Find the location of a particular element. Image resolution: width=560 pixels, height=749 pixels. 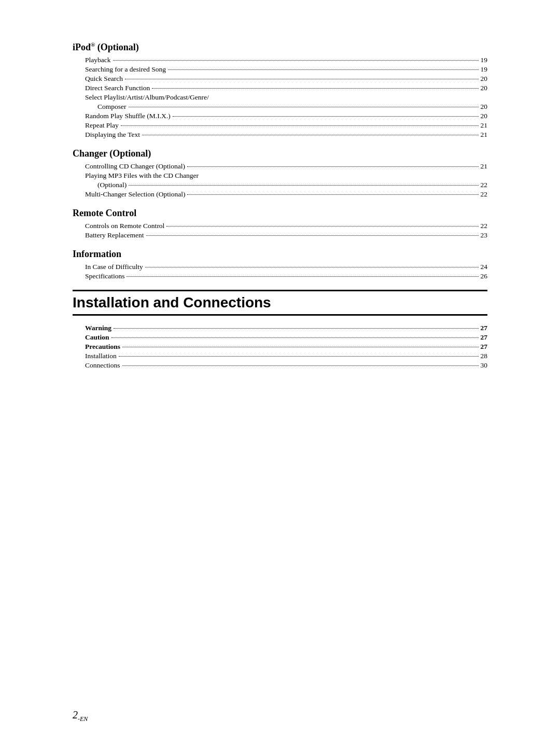

section-heading-changer: Changer (Optional) is located at coordinates (280, 153).